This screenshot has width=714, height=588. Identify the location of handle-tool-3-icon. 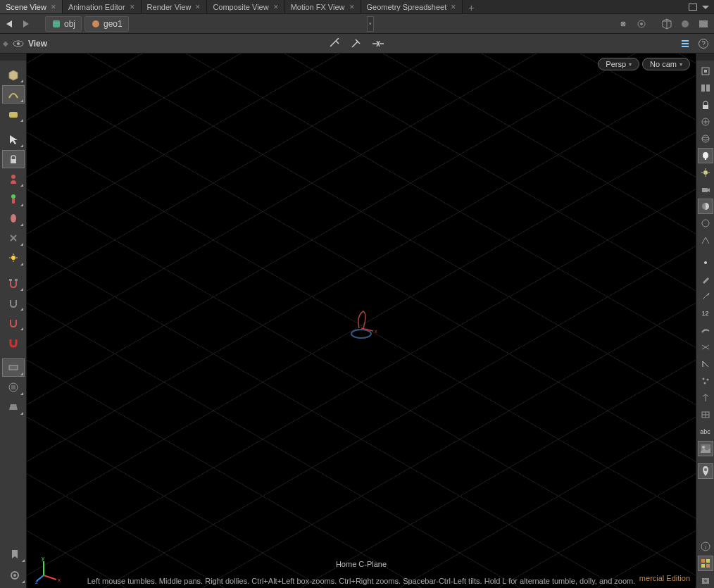
(378, 44).